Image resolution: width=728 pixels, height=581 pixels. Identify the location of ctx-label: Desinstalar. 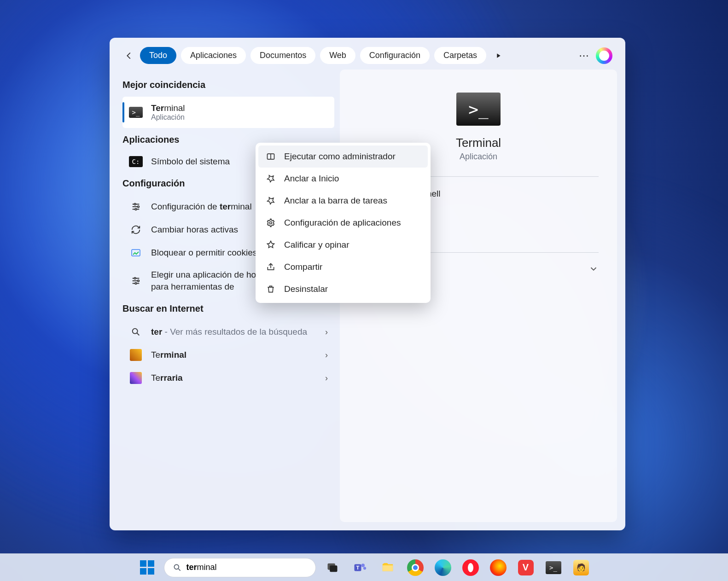
(306, 289).